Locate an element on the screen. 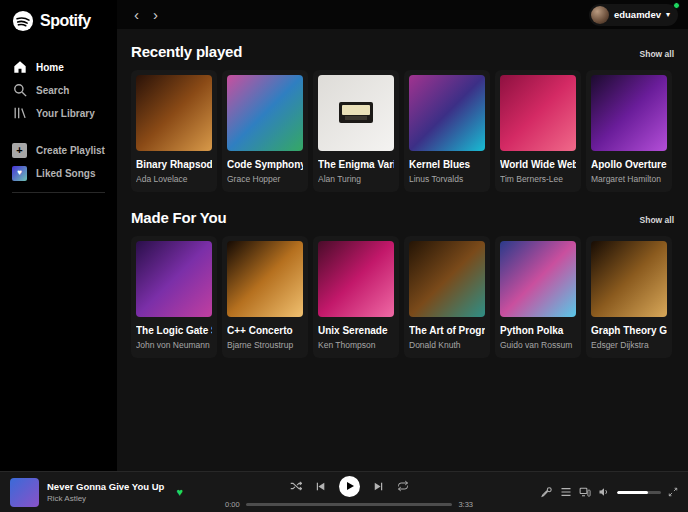 This screenshot has height=512, width=688. sidebar-item-your-library: Your Library is located at coordinates (58, 113).